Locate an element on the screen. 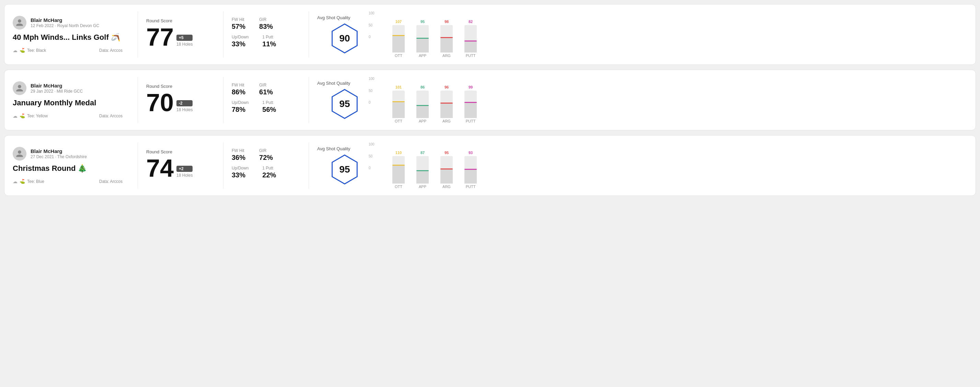 The image size is (980, 387). hexagon-container: 95 is located at coordinates (345, 104).